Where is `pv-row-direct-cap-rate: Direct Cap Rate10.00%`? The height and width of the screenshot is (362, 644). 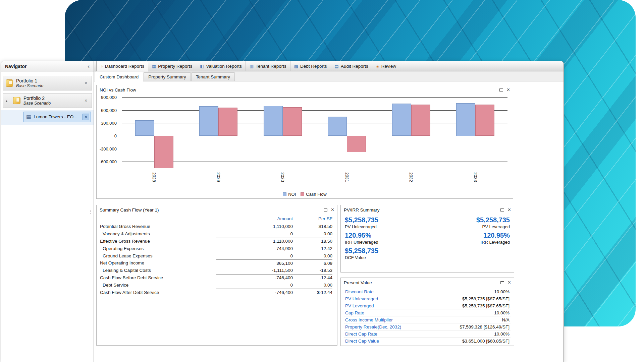
pv-row-direct-cap-rate: Direct Cap Rate10.00% is located at coordinates (427, 334).